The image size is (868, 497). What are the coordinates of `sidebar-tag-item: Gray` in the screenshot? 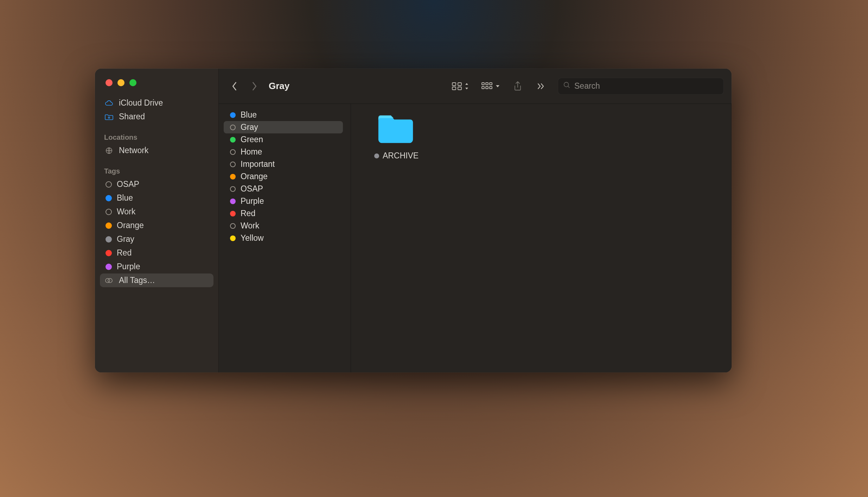 It's located at (157, 239).